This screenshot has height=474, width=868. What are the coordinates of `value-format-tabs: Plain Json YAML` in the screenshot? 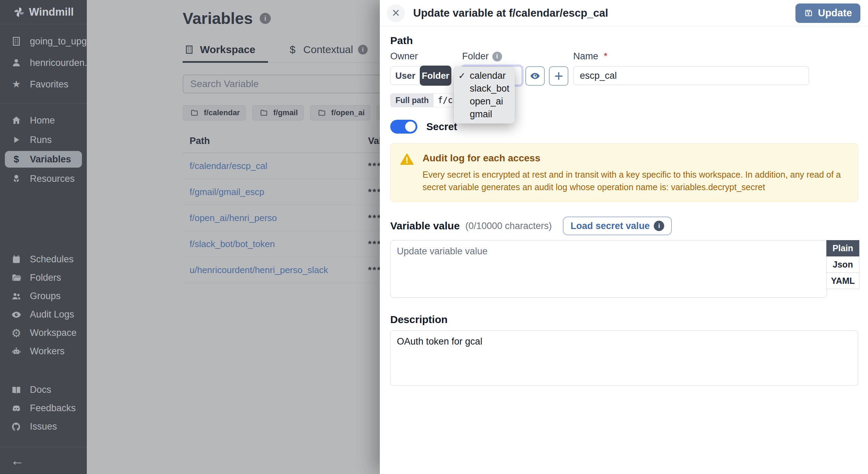 It's located at (843, 264).